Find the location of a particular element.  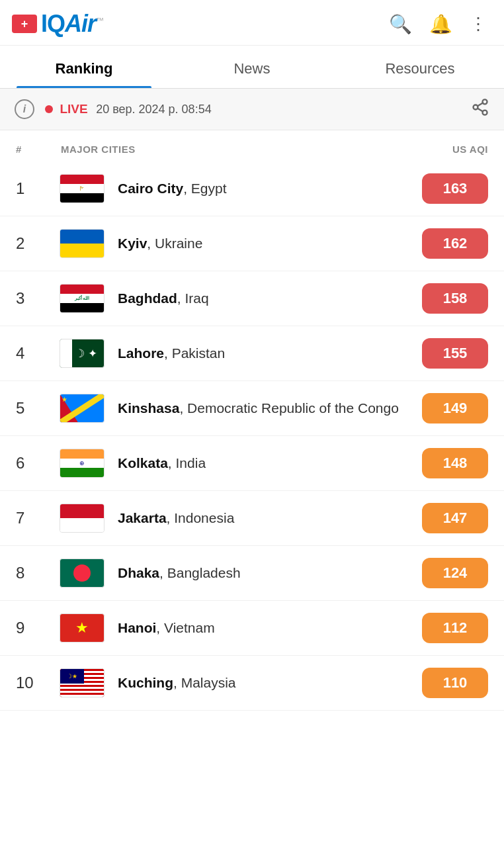

aqi-badge: 162 is located at coordinates (455, 244).